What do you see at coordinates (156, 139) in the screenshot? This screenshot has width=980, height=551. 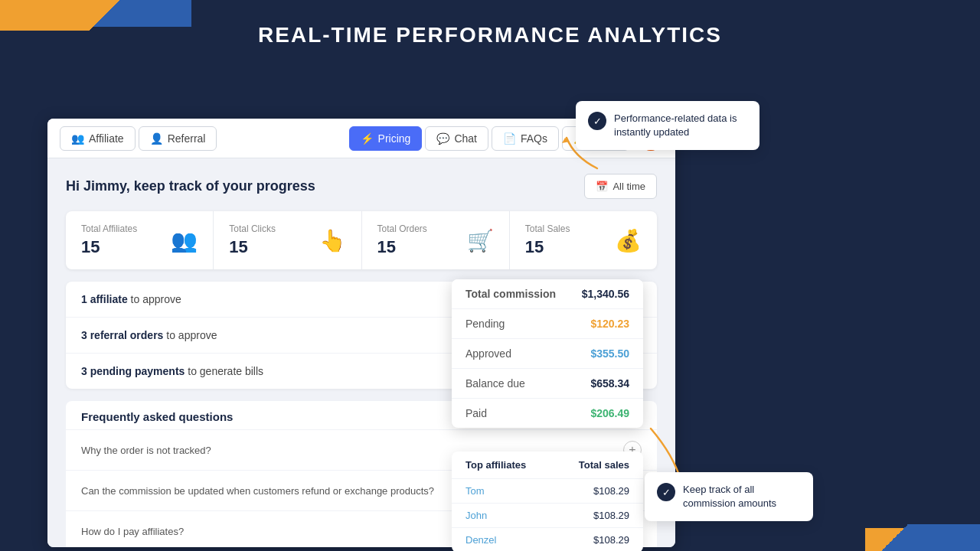 I see `referral-icon: 👤` at bounding box center [156, 139].